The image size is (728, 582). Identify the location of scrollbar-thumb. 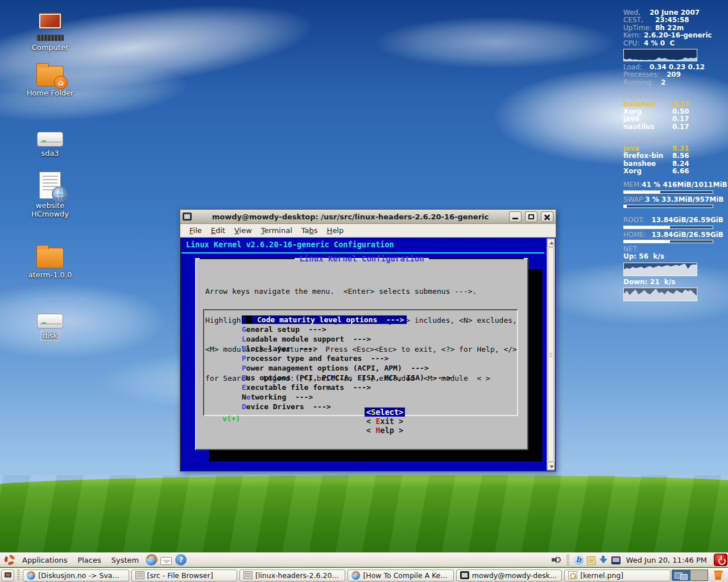
(551, 355).